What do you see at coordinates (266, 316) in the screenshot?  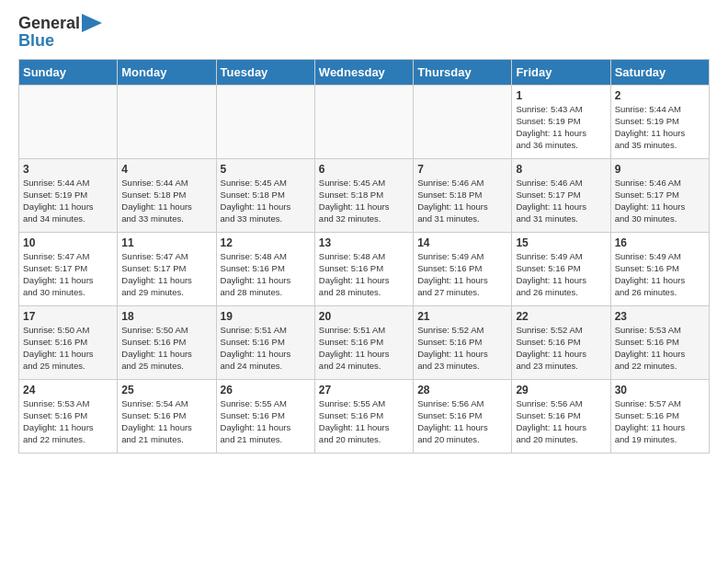 I see `day-number: 19` at bounding box center [266, 316].